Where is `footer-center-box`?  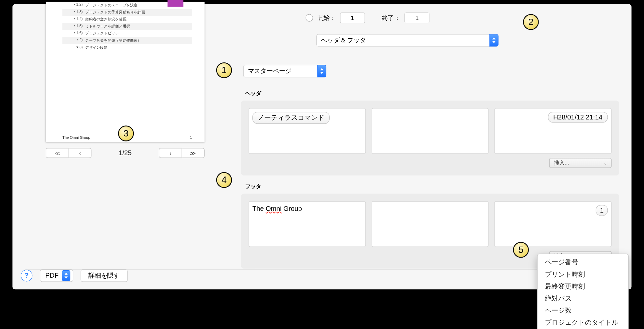
footer-center-box is located at coordinates (430, 224).